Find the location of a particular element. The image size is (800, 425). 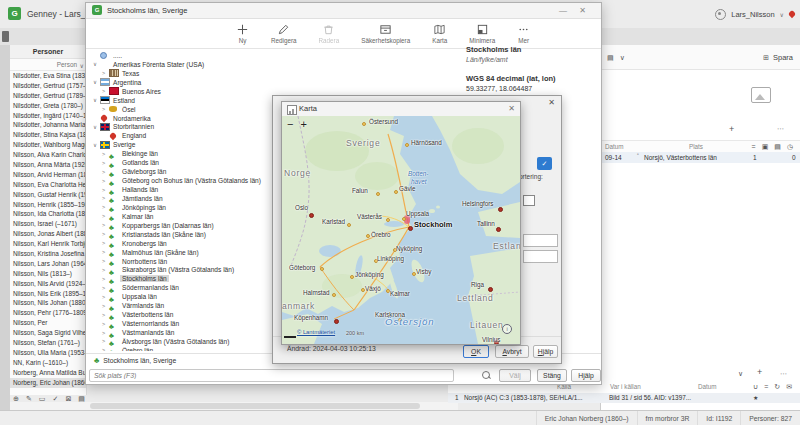

checked-dropdown: ✓ is located at coordinates (544, 164).